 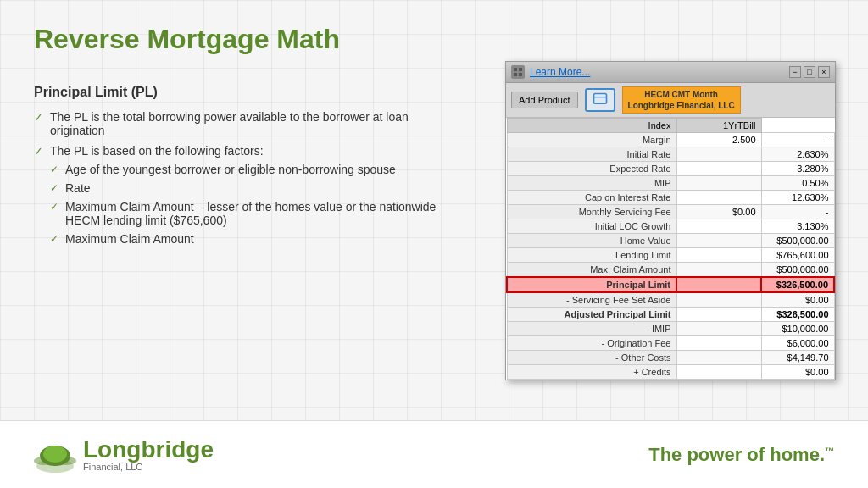 What do you see at coordinates (551, 72) in the screenshot?
I see `window-title-left: Learn More...` at bounding box center [551, 72].